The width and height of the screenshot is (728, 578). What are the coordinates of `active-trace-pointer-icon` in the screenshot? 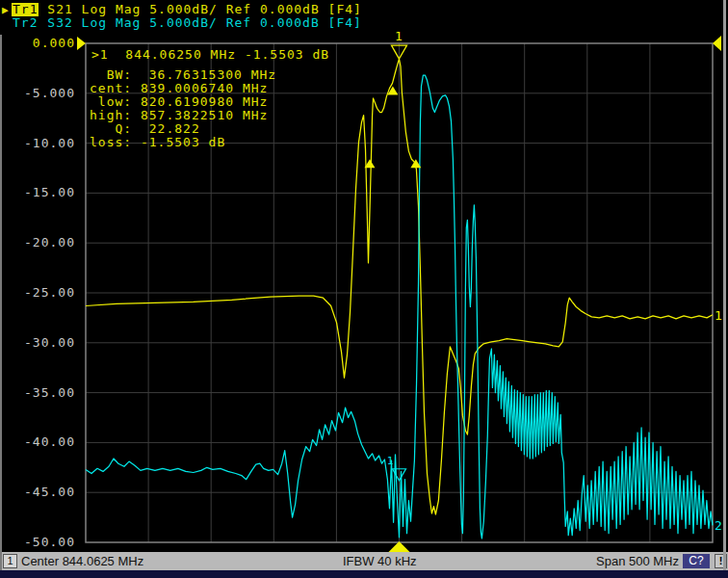 It's located at (7, 24).